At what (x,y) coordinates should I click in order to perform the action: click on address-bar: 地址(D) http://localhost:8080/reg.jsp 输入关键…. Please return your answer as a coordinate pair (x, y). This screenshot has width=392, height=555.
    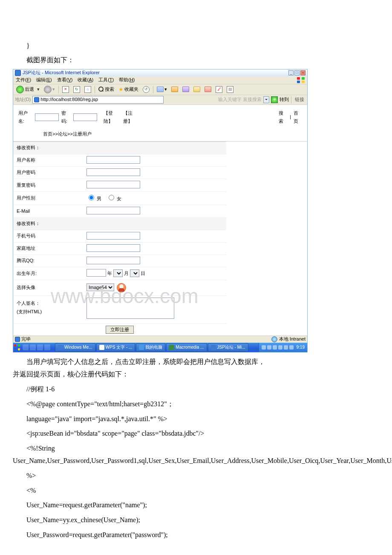
    Looking at the image, I should click on (160, 100).